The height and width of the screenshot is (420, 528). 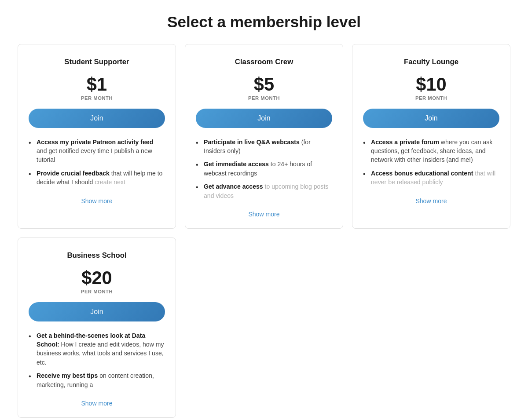 I want to click on show-more-faculty-lounge: Show more, so click(x=431, y=201).